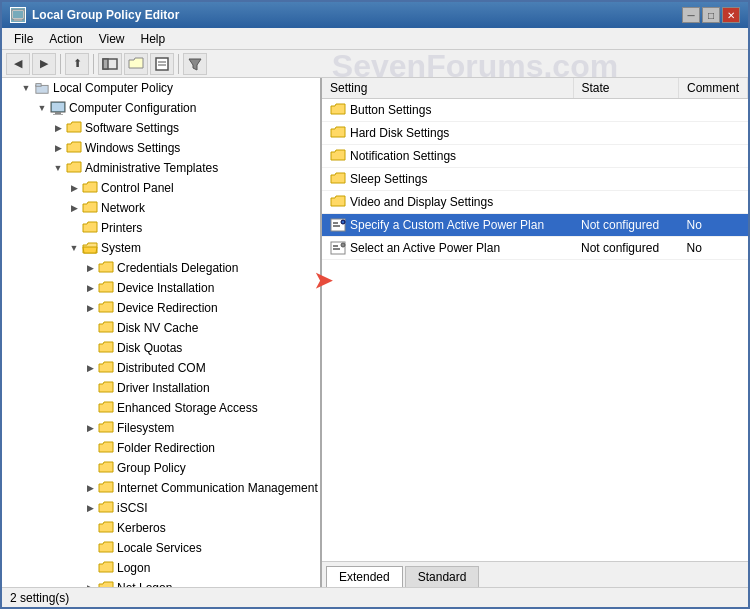 Image resolution: width=750 pixels, height=609 pixels. Describe the element at coordinates (77, 64) in the screenshot. I see `up-button: ⬆` at that location.